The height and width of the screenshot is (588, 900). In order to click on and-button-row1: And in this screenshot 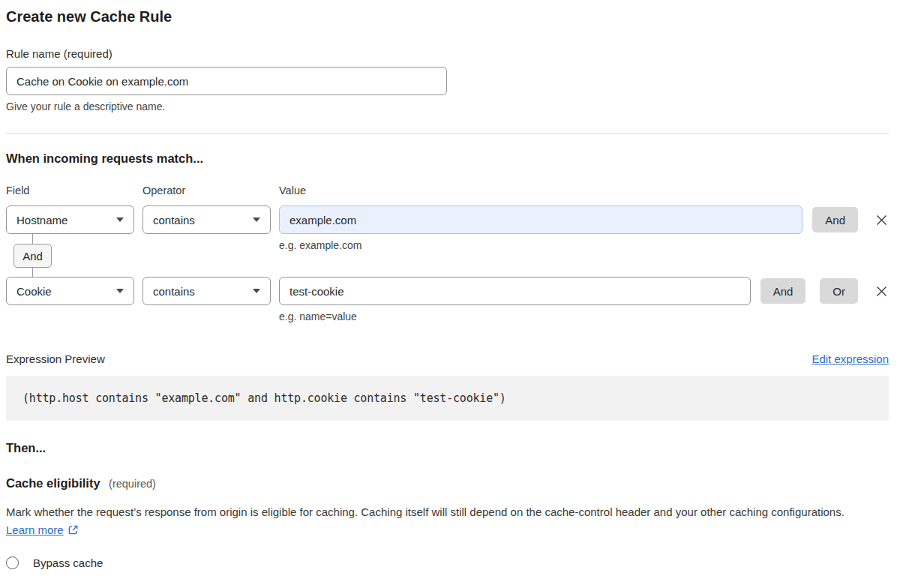, I will do `click(836, 220)`.